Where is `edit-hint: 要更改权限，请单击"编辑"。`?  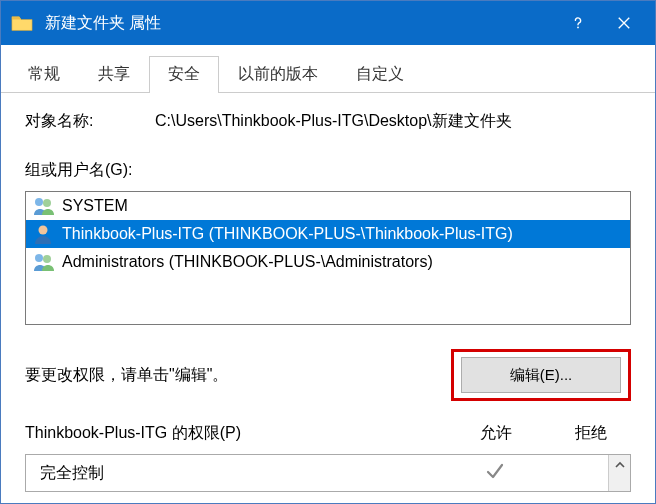 edit-hint: 要更改权限，请单击"编辑"。 is located at coordinates (238, 376).